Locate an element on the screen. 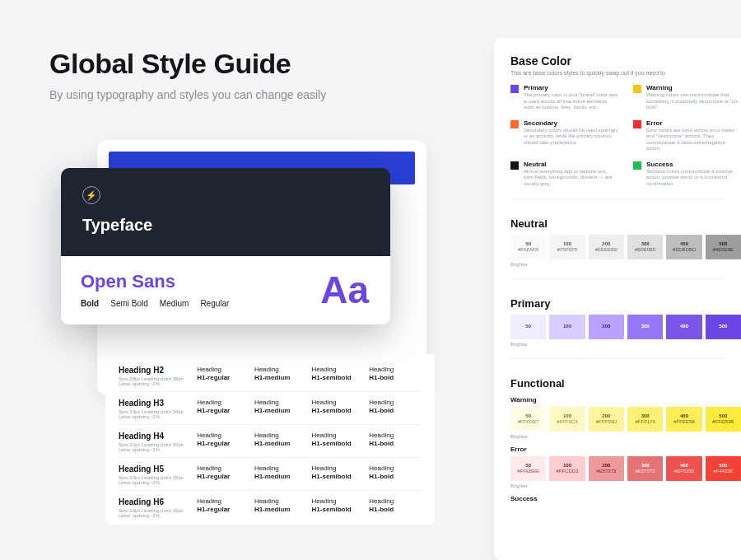 This screenshot has height=560, width=741. color-swatch: 300 is located at coordinates (645, 327).